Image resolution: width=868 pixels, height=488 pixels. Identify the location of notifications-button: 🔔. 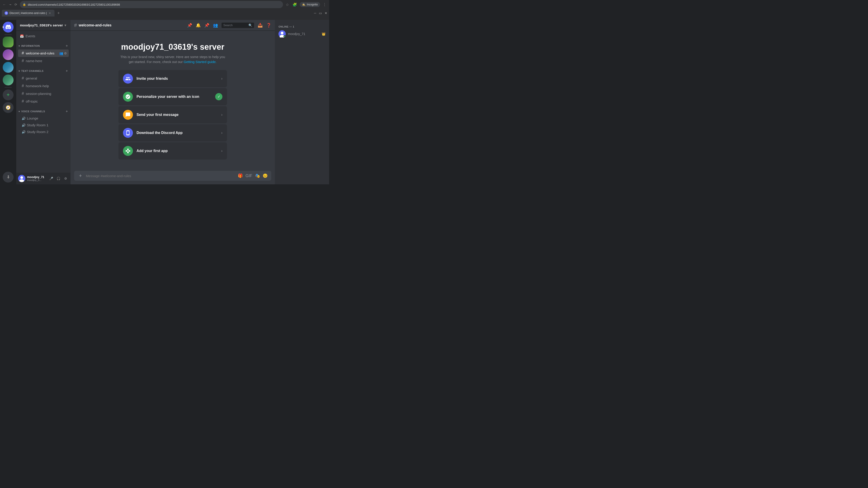
(198, 26).